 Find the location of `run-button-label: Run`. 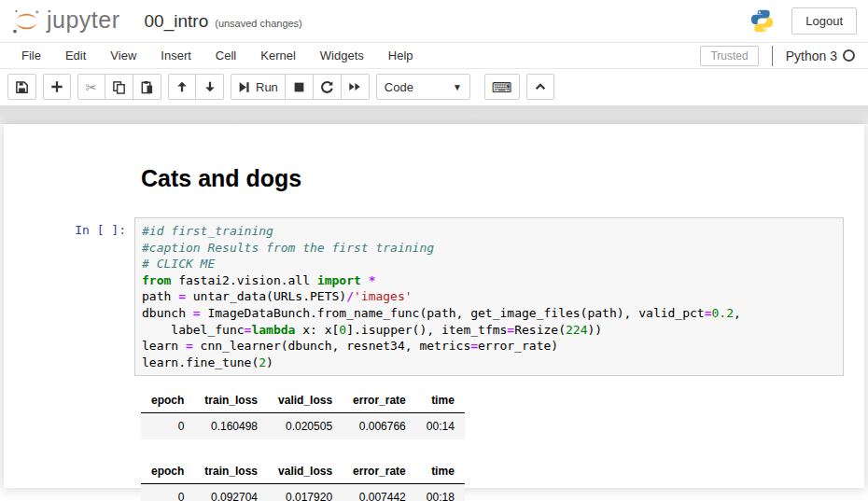

run-button-label: Run is located at coordinates (267, 88).